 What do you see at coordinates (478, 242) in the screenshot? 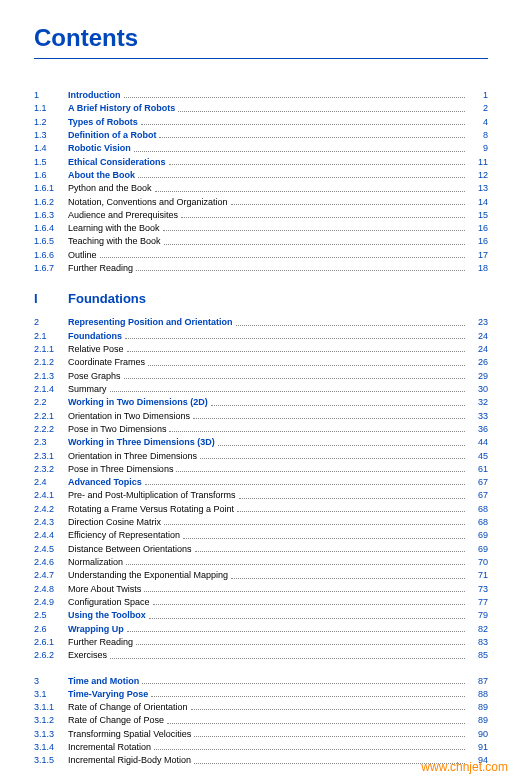
I see `toc-page: 16` at bounding box center [478, 242].